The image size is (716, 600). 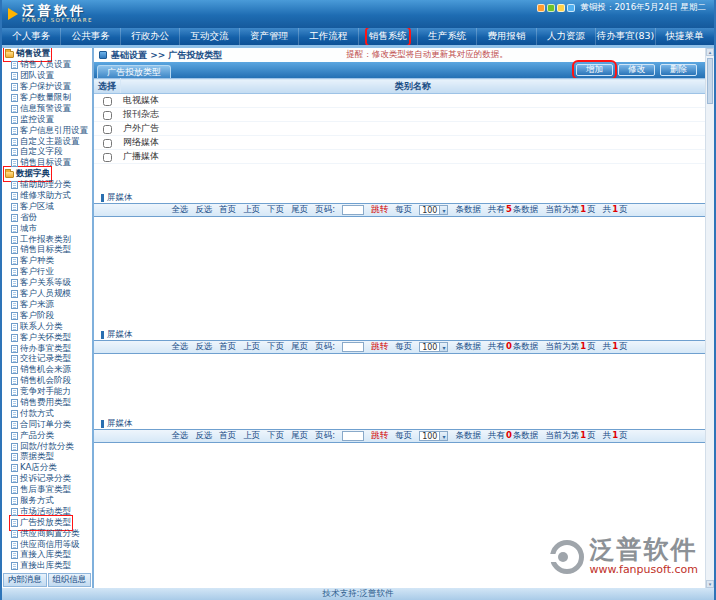 What do you see at coordinates (47, 566) in the screenshot?
I see `sidebar-item: 直接出库类型` at bounding box center [47, 566].